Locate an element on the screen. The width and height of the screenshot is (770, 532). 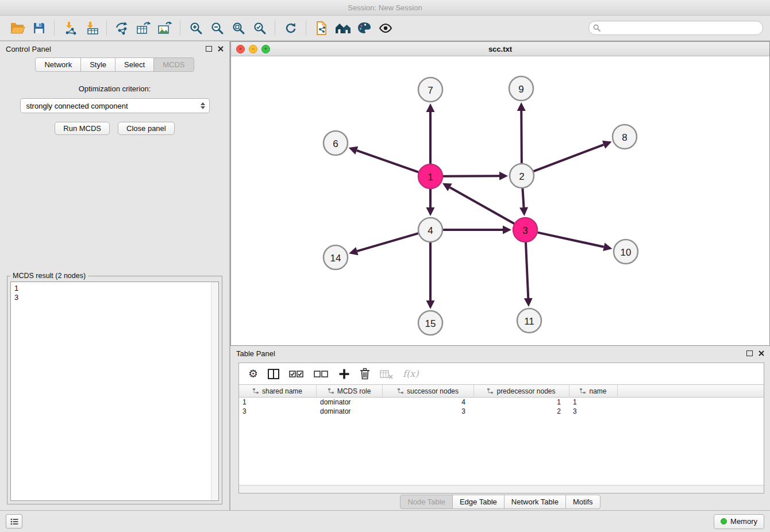
task-history-button is located at coordinates (14, 522).